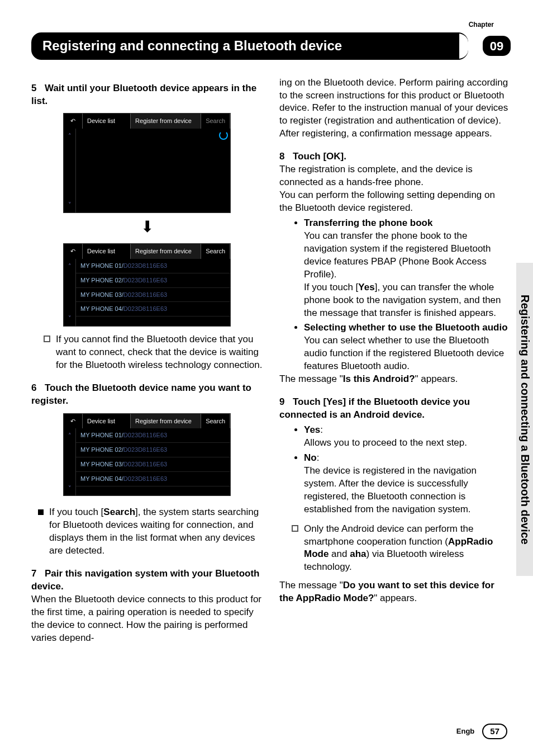 The image size is (533, 756). I want to click on text: The message ", so click(311, 379).